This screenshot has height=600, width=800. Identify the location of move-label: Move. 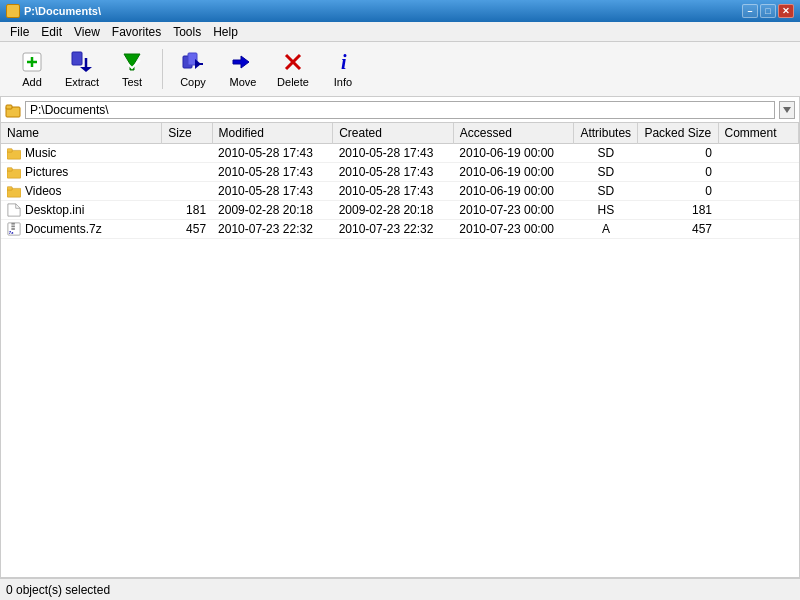
(244, 82).